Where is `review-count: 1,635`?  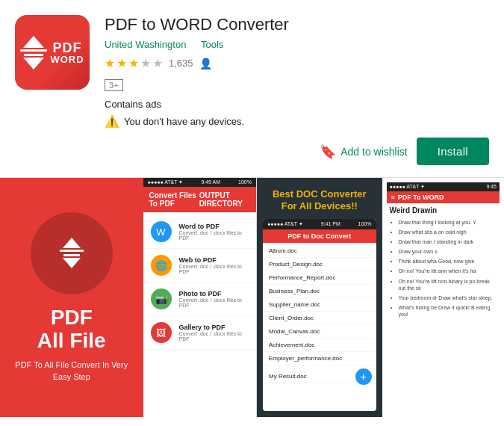
review-count: 1,635 is located at coordinates (181, 63).